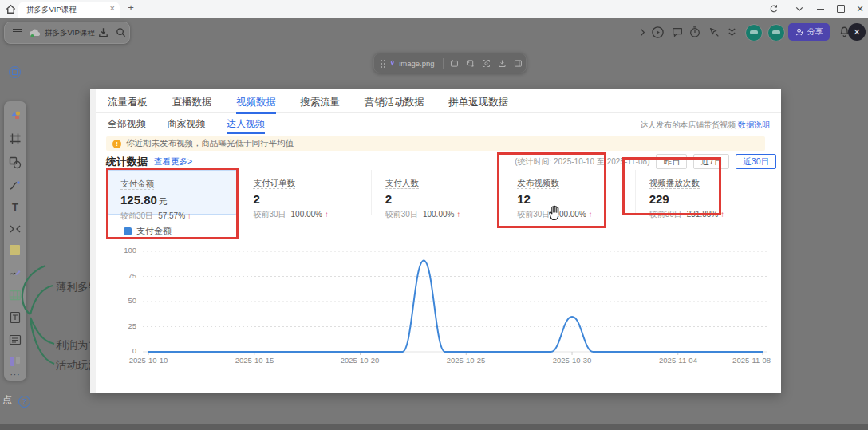 The width and height of the screenshot is (868, 430). Describe the element at coordinates (173, 162) in the screenshot. I see `view-more-link: 查看更多>` at that location.